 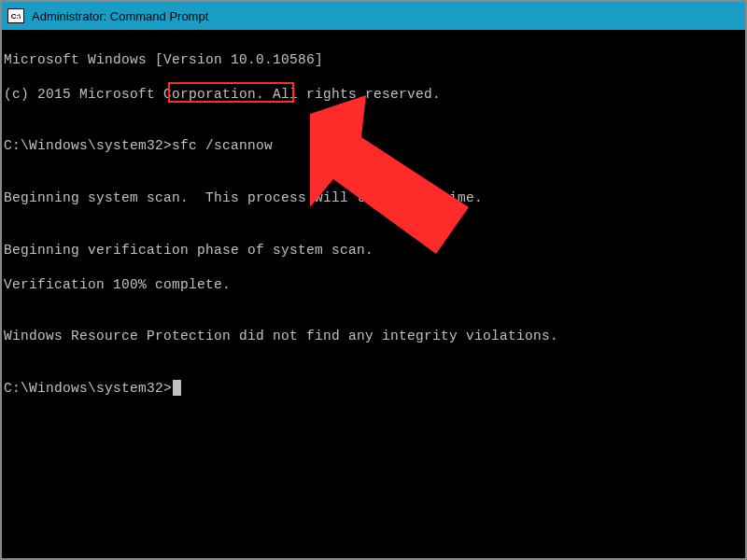 What do you see at coordinates (16, 16) in the screenshot?
I see `cmd-icon: C:\` at bounding box center [16, 16].